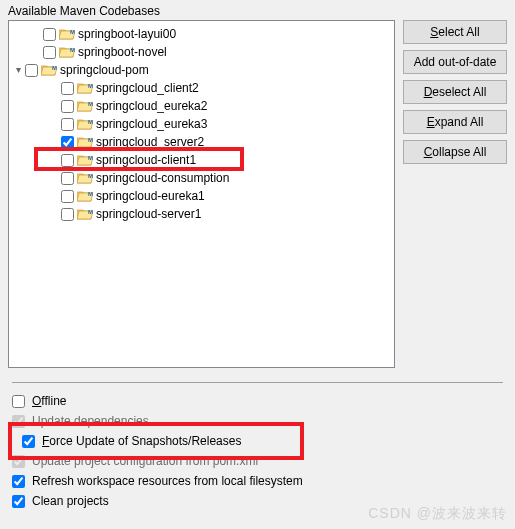 Image resolution: width=515 pixels, height=529 pixels. Describe the element at coordinates (202, 142) in the screenshot. I see `tree-item: Mspringcloud_server2` at that location.